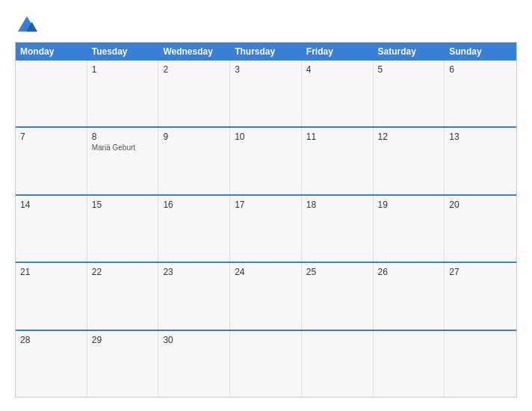 Image resolution: width=532 pixels, height=411 pixels. Describe the element at coordinates (52, 296) in the screenshot. I see `calendar-cell: 21` at that location.